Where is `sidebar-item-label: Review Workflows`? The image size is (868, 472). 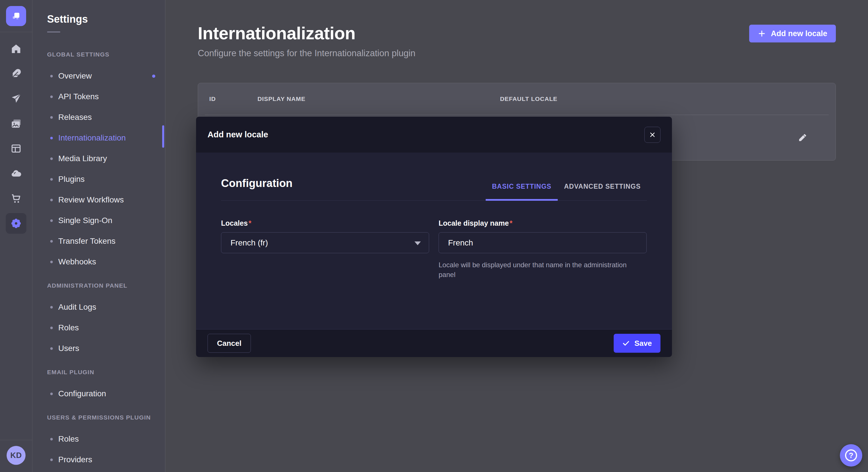 sidebar-item-label: Review Workflows is located at coordinates (91, 200).